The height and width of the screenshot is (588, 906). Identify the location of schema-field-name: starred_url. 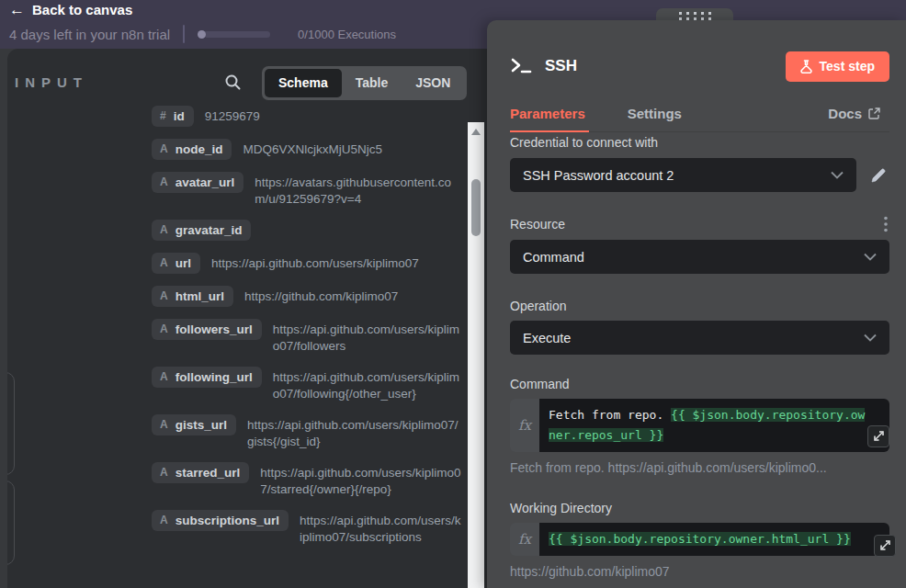
(208, 472).